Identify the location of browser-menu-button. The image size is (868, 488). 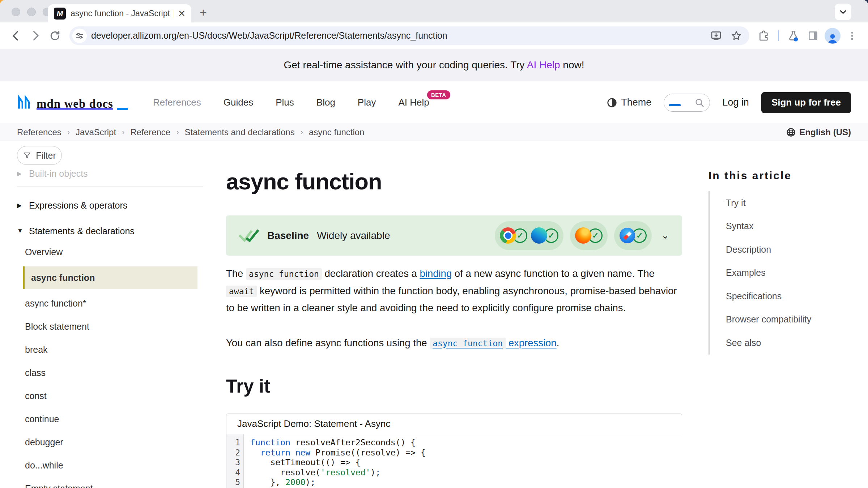
(852, 36).